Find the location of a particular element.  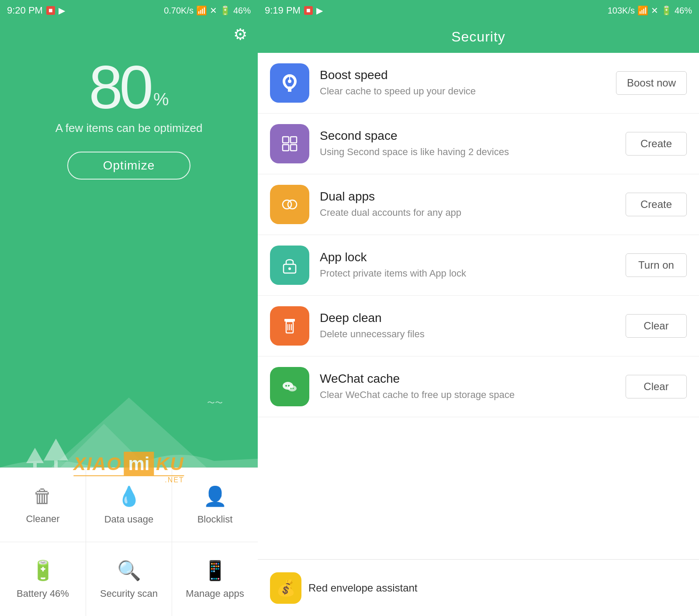

security-item-wechat: WeChat cache Clear WeChat cache to free … is located at coordinates (478, 387).